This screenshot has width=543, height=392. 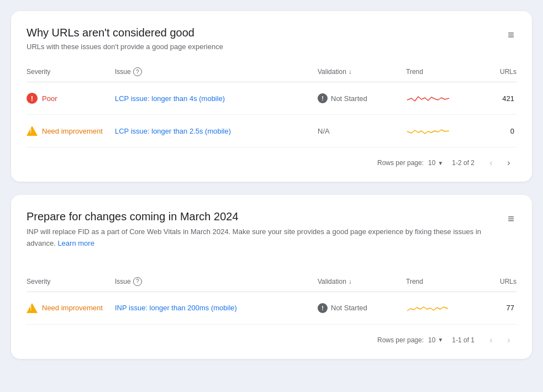 I want to click on rows-per-page-2: Rows per page: 10 ▼, so click(x=410, y=340).